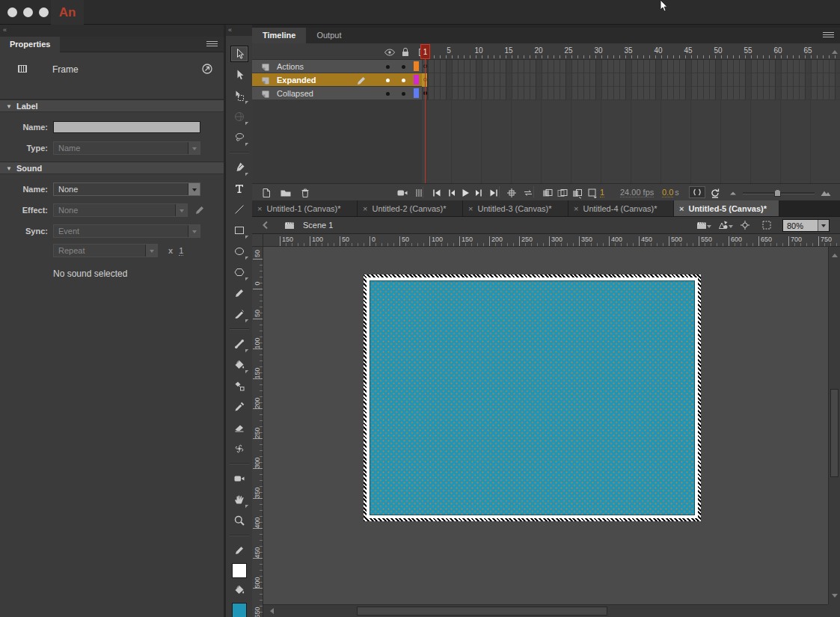 Image resolution: width=840 pixels, height=617 pixels. I want to click on elapsed-time-value: 0.0s, so click(670, 192).